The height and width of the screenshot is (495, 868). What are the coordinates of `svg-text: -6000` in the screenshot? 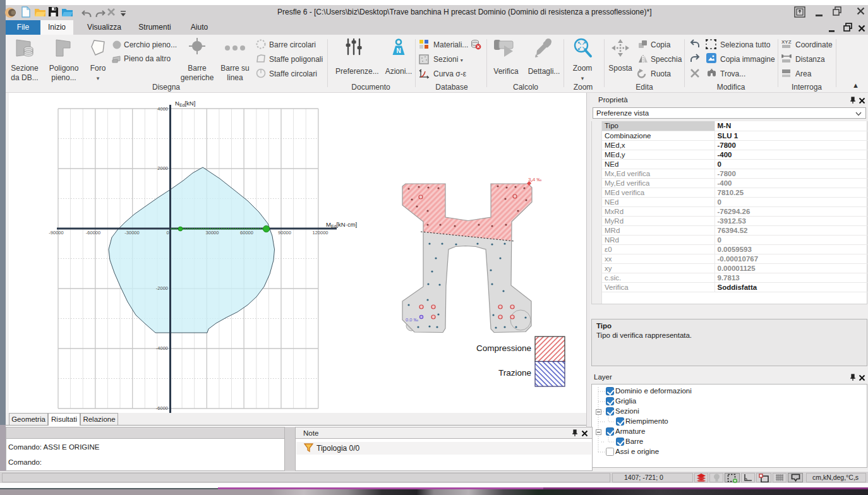 It's located at (162, 408).